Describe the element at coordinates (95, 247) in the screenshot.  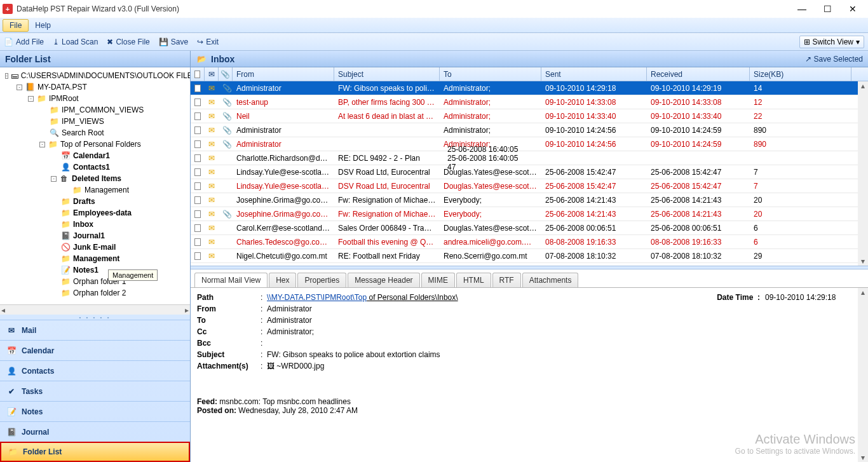
I see `tree-item: 🚫Junk E-mail` at that location.